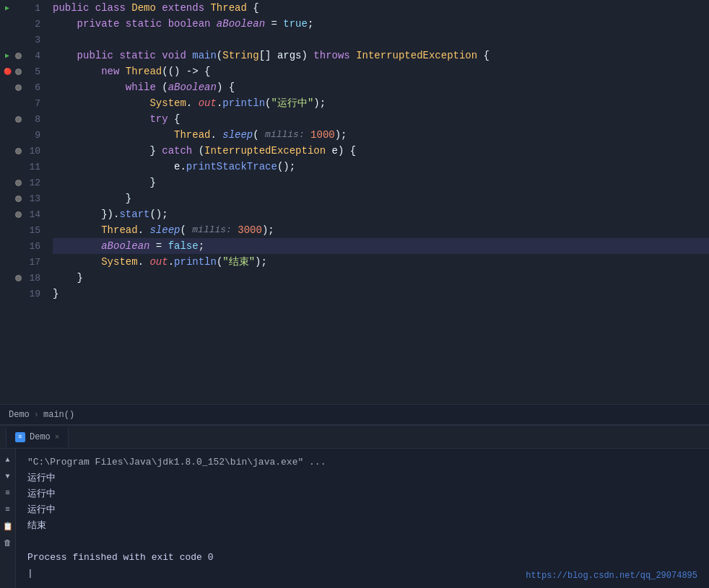 This screenshot has width=709, height=588. Describe the element at coordinates (33, 72) in the screenshot. I see `line-num-5: 5` at that location.